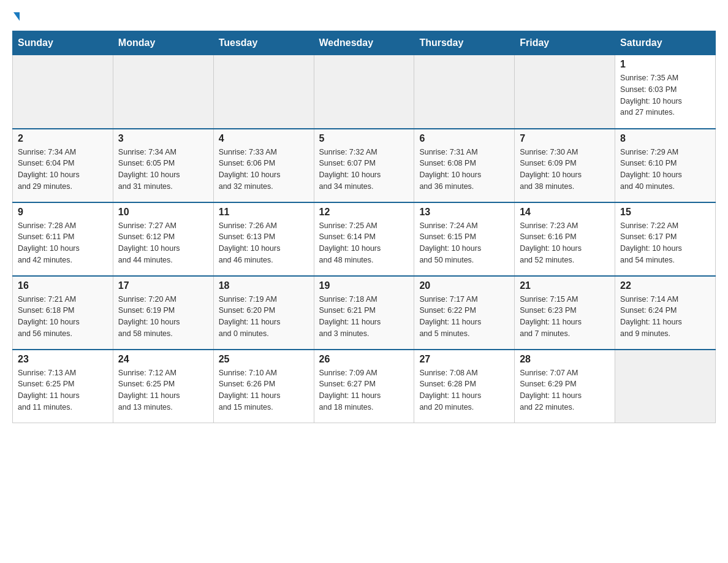  I want to click on calendar-cell: 23Sunrise: 7:13 AMSunset: 6:25 PMDayligh…, so click(63, 386).